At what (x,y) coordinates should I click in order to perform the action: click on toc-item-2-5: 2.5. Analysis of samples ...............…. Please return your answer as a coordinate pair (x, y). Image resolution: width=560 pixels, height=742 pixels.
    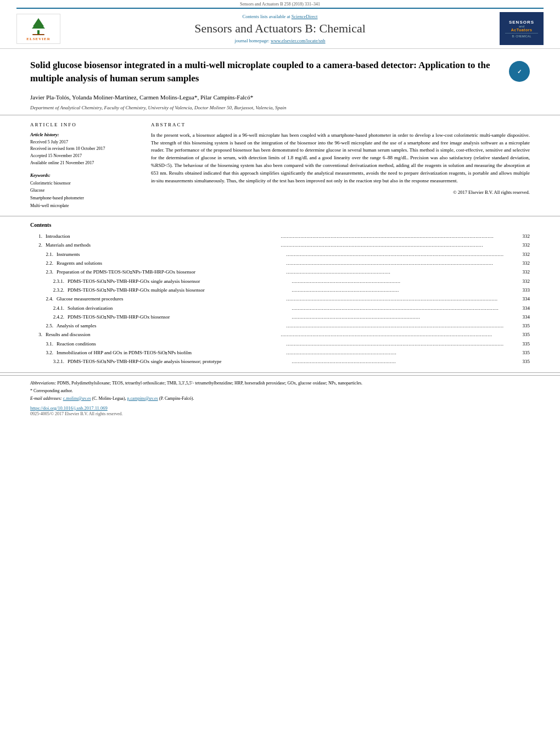
    Looking at the image, I should click on (280, 326).